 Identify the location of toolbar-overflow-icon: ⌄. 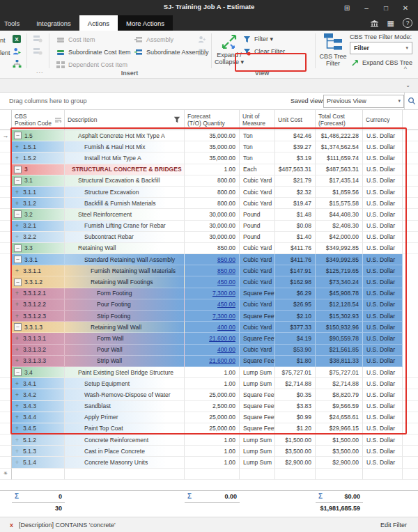
(408, 85).